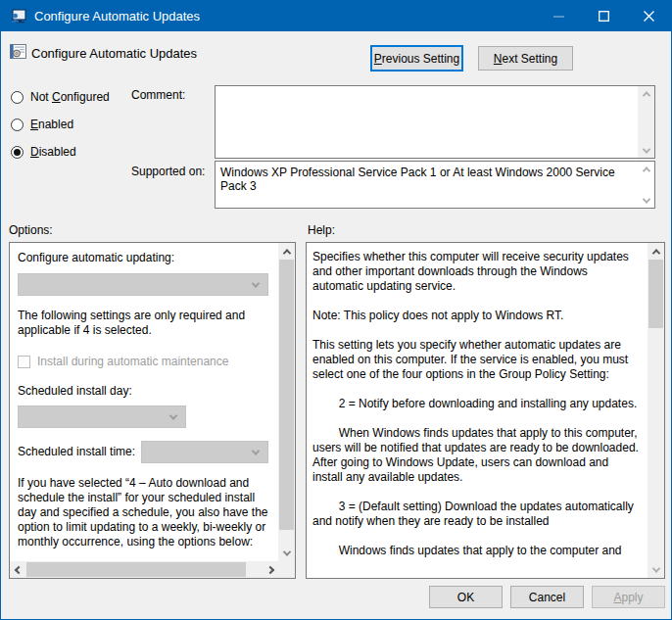  What do you see at coordinates (43, 152) in the screenshot?
I see `radio-disabled: Disabled` at bounding box center [43, 152].